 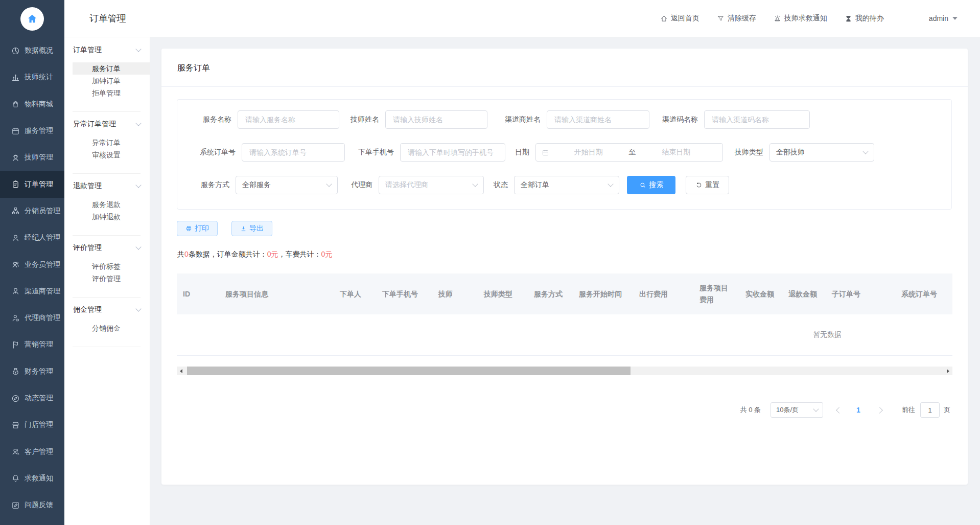 I want to click on sidebar-item-finance-mgmt: 财务管理, so click(x=32, y=372).